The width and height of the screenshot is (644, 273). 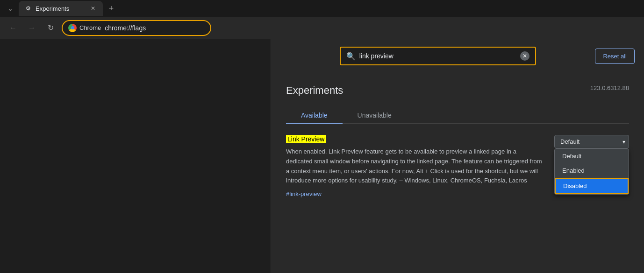 I want to click on experiments-header: Experiments 123.0.6312.88, so click(x=458, y=91).